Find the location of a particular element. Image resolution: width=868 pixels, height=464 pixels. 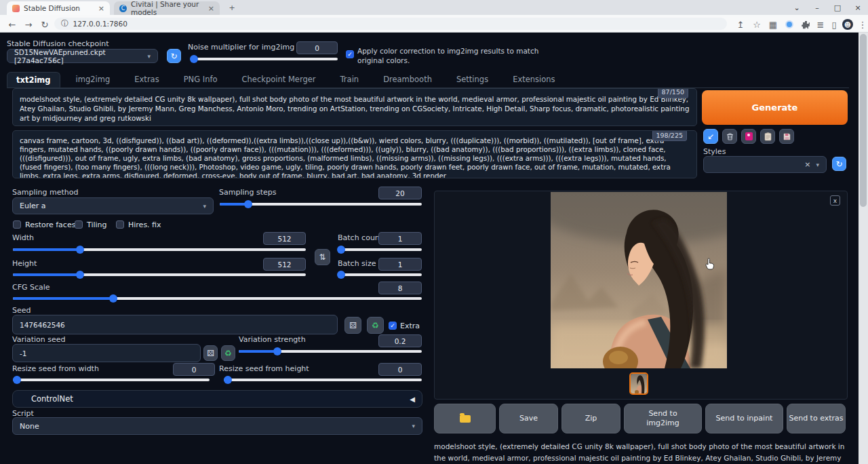

share-icon: ↥ is located at coordinates (741, 24).